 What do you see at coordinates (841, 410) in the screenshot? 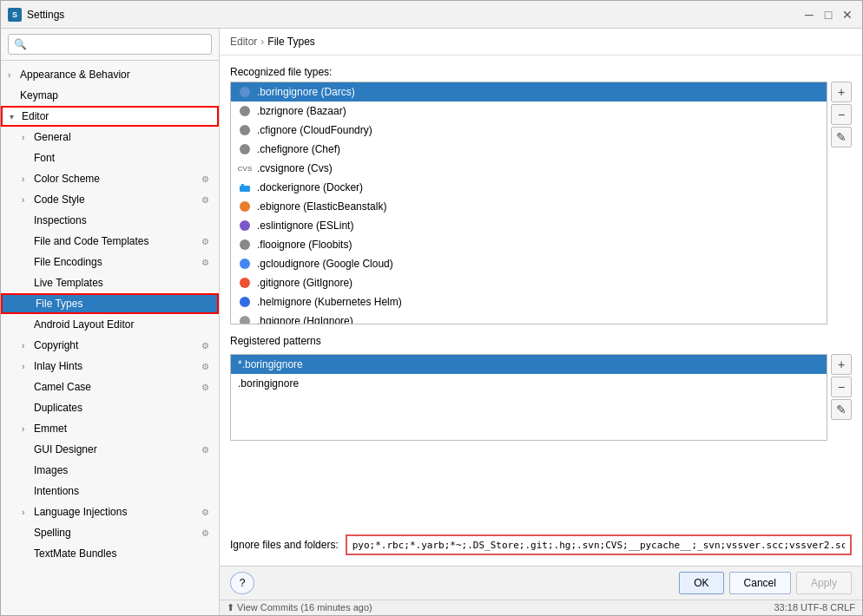
I see `patterns-edit-btn: ✎` at bounding box center [841, 410].